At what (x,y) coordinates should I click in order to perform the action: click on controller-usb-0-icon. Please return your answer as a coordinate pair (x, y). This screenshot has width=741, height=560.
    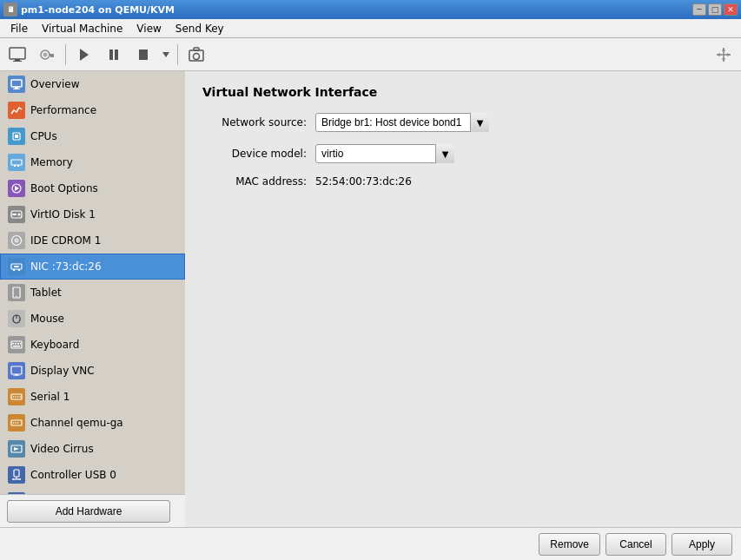
    Looking at the image, I should click on (17, 475).